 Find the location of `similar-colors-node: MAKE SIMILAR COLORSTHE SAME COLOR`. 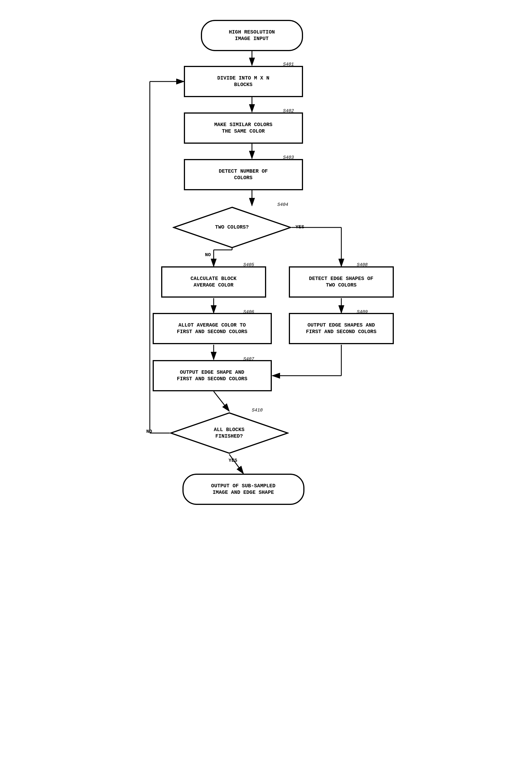

similar-colors-node: MAKE SIMILAR COLORSTHE SAME COLOR is located at coordinates (243, 128).